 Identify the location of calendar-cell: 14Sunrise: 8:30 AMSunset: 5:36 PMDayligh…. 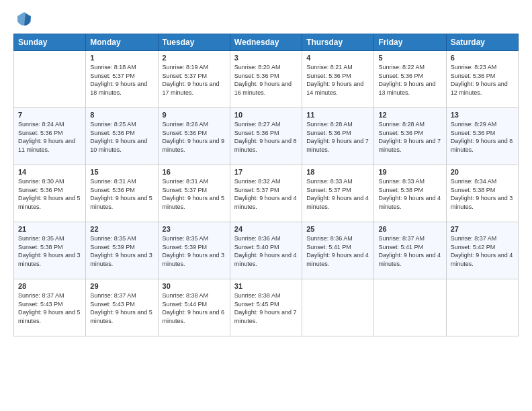
(50, 193).